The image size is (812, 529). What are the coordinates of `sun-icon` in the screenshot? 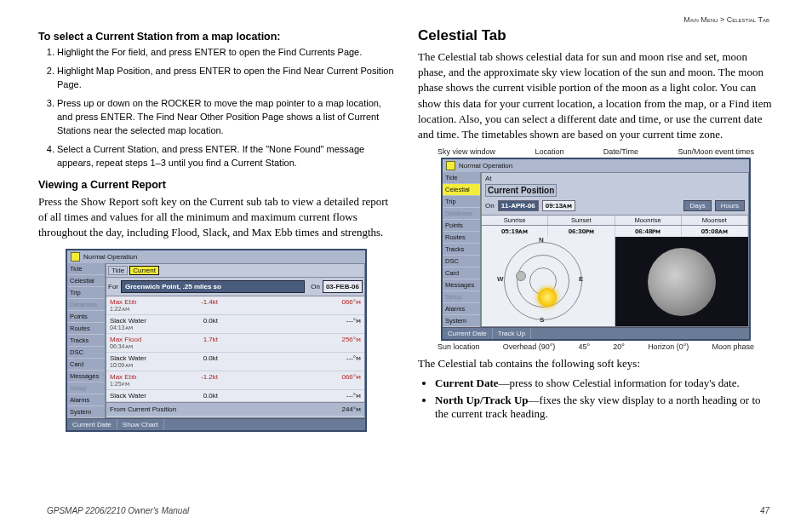 It's located at (547, 297).